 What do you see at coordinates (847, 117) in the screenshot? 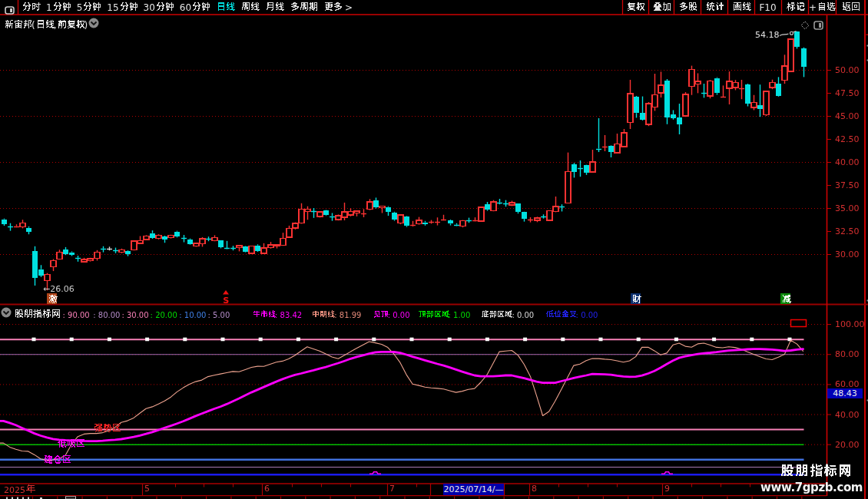
I see `price-label: 45.00` at bounding box center [847, 117].